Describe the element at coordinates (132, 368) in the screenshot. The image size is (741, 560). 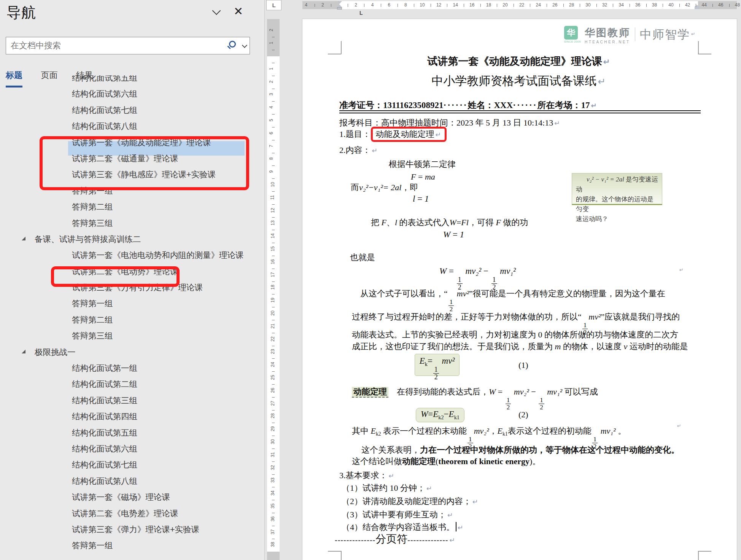
I see `nav-item: 结构化面试第一组` at that location.